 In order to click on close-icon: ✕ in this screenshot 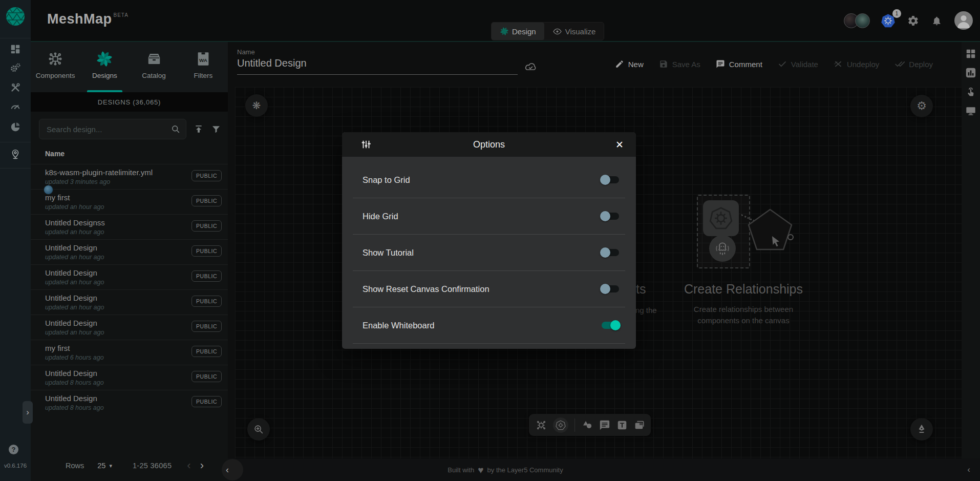, I will do `click(620, 144)`.